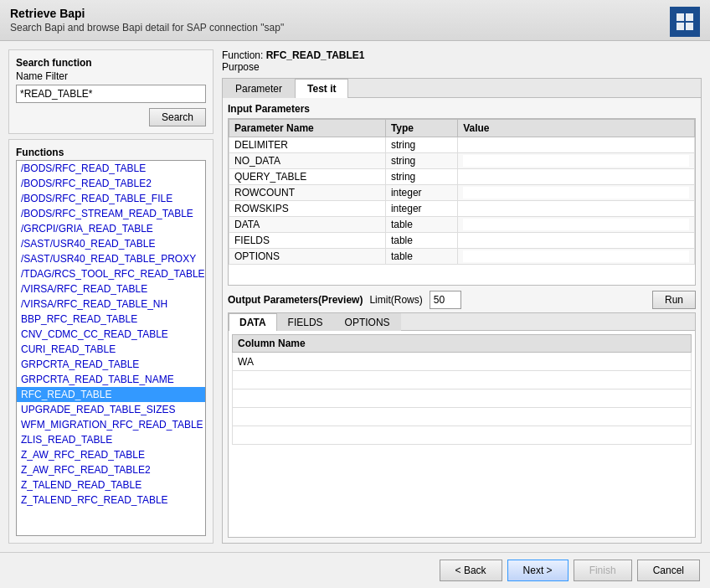  I want to click on limit-label: Limit(Rows), so click(395, 300).